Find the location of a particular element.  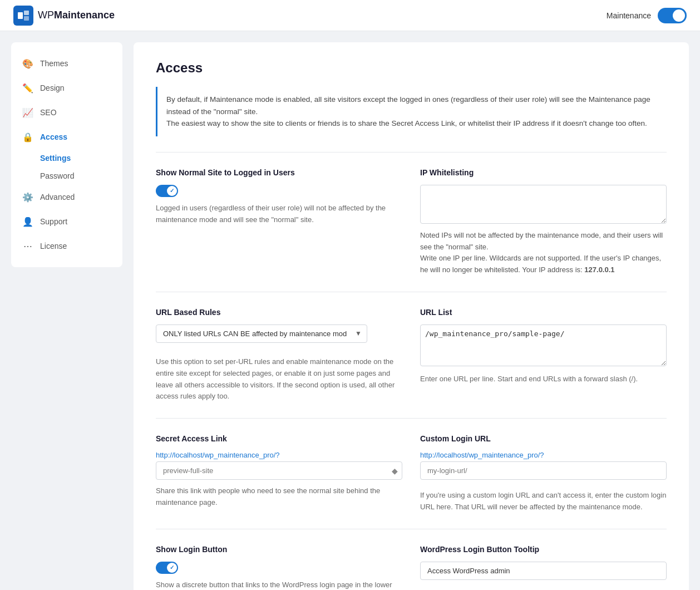

sidebar-item-support: 👤 Support is located at coordinates (67, 222).